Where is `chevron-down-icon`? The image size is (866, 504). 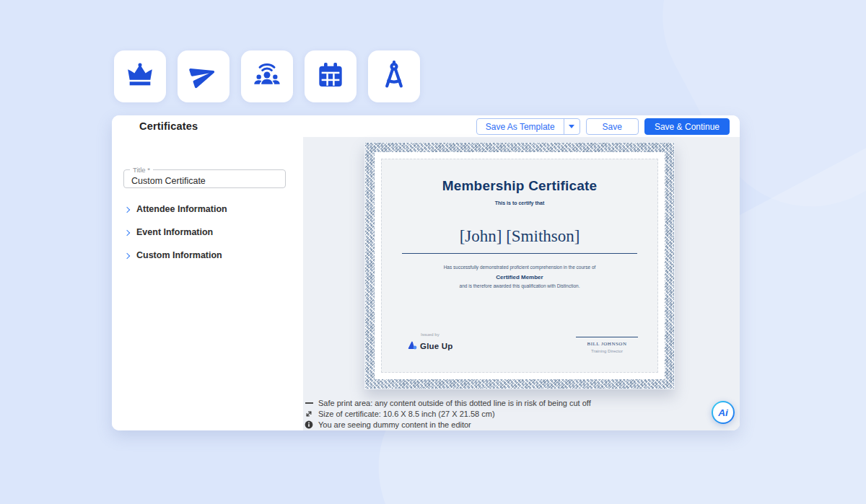 chevron-down-icon is located at coordinates (572, 127).